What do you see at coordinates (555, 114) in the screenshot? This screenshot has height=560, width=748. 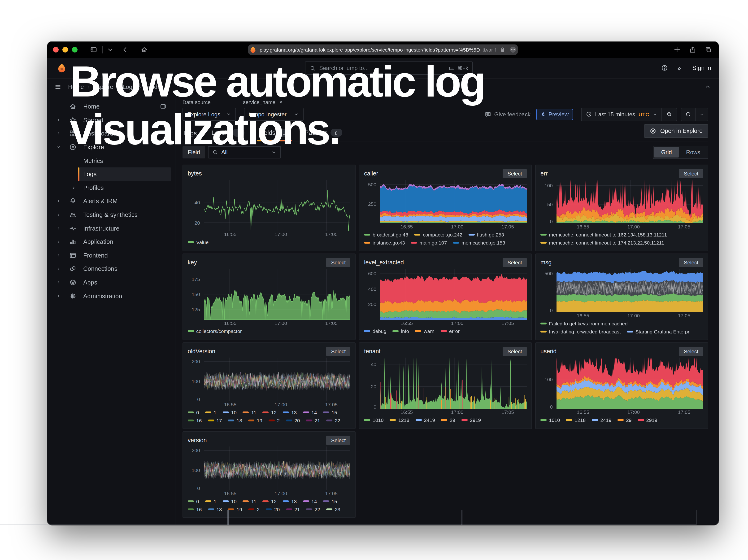 I see `preview-badge: Preview` at bounding box center [555, 114].